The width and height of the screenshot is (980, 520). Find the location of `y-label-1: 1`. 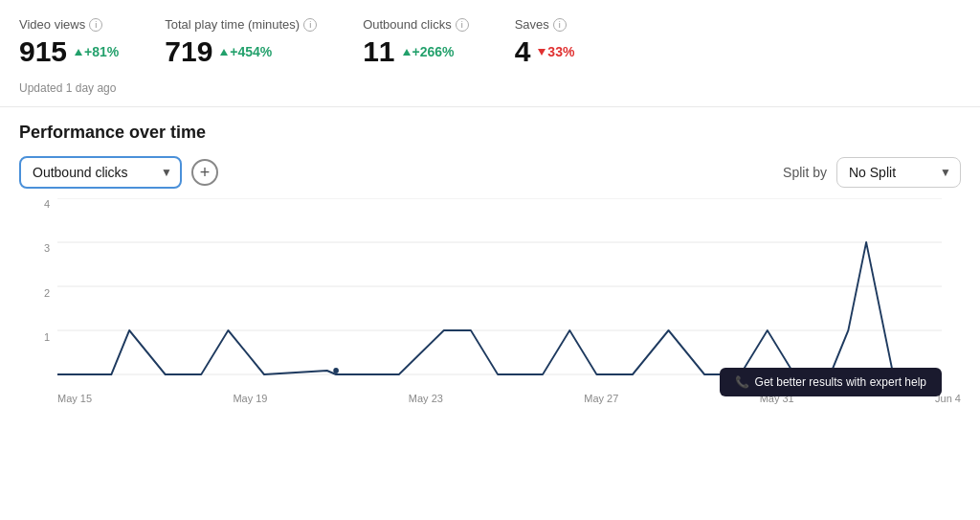

y-label-1: 1 is located at coordinates (47, 337).